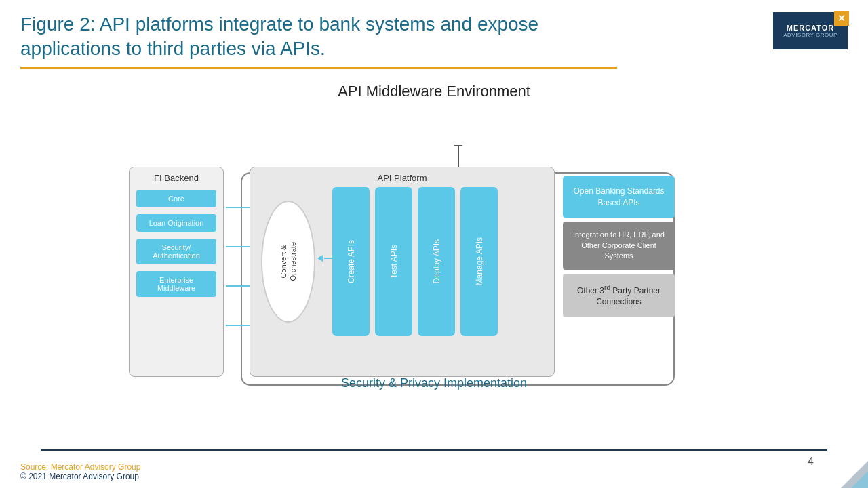 The width and height of the screenshot is (868, 488). Describe the element at coordinates (80, 472) in the screenshot. I see `footer: Source: Mercator Advisory Group © 2021 M…` at that location.